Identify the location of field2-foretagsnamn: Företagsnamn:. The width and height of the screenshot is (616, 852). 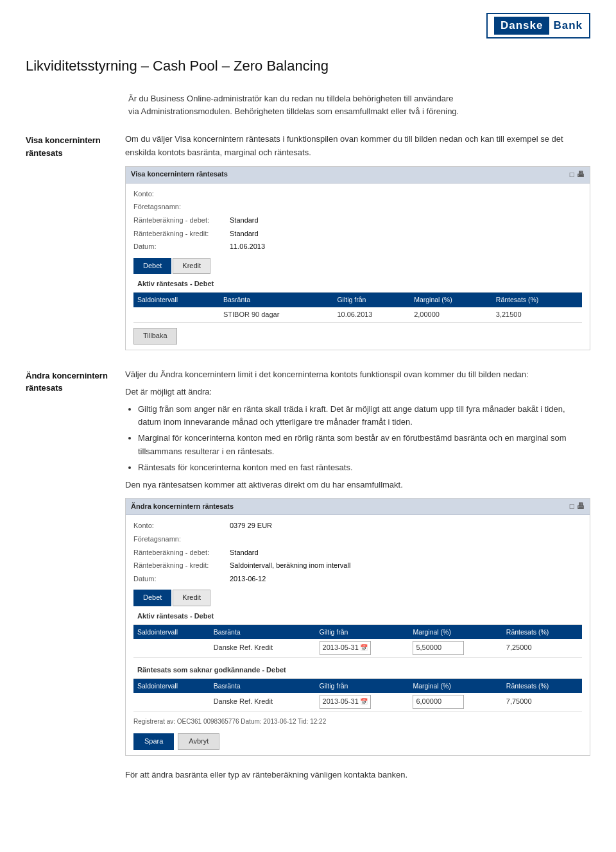
(358, 540).